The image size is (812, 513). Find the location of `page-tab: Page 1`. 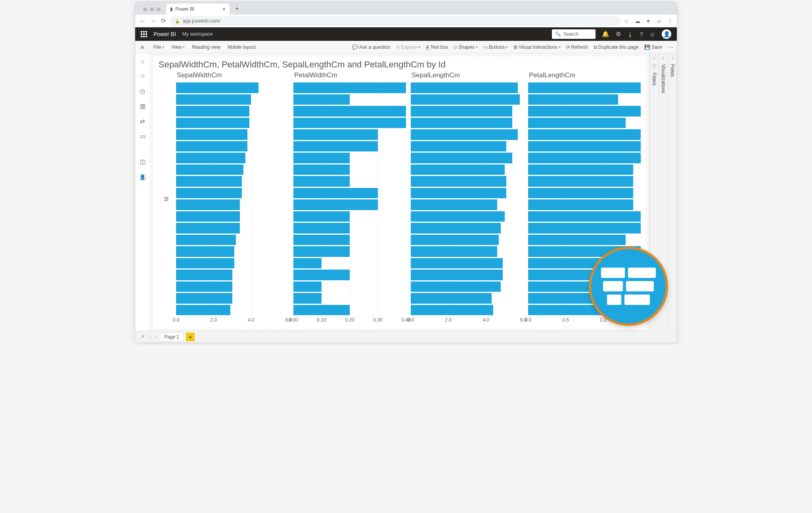

page-tab: Page 1 is located at coordinates (172, 337).